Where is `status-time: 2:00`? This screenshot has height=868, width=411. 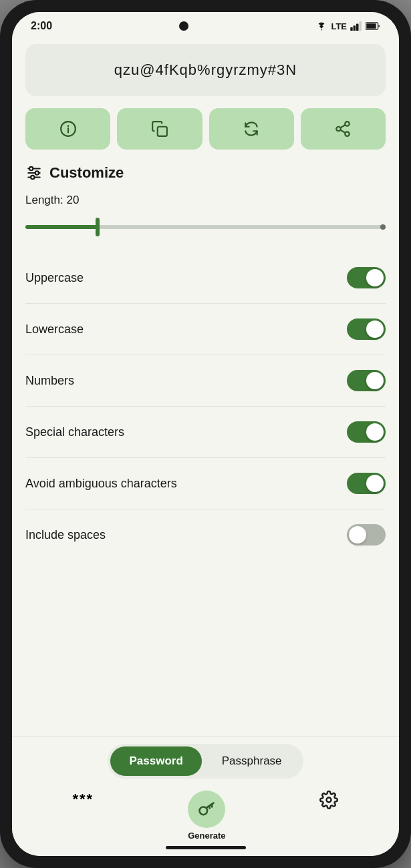
status-time: 2:00 is located at coordinates (41, 26).